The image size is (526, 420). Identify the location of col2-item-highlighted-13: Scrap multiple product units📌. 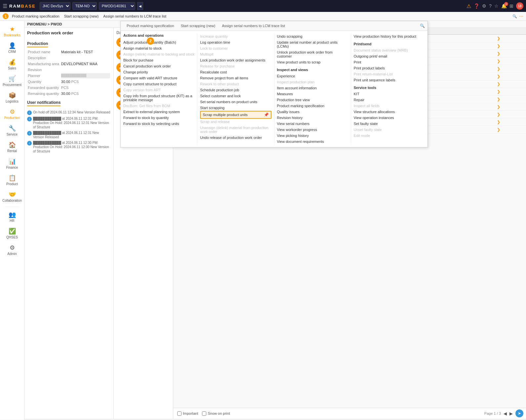
(235, 115).